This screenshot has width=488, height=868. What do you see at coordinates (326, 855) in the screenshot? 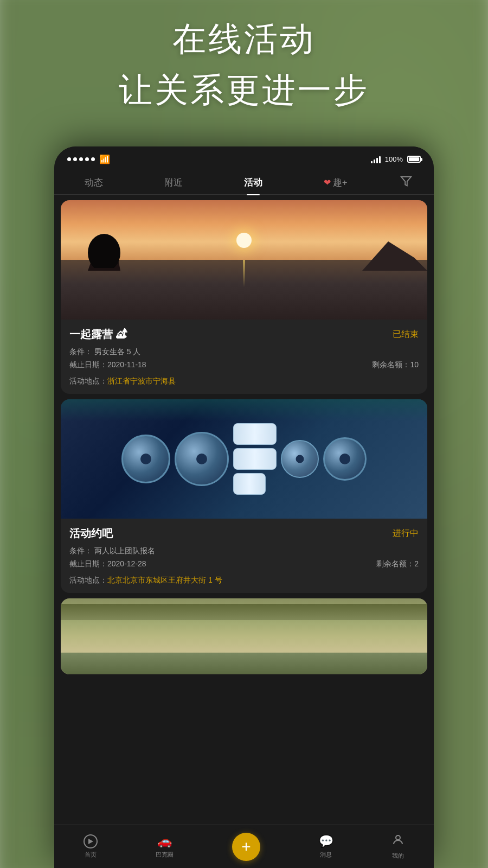
I see `nav-messages-label: 消息` at bounding box center [326, 855].